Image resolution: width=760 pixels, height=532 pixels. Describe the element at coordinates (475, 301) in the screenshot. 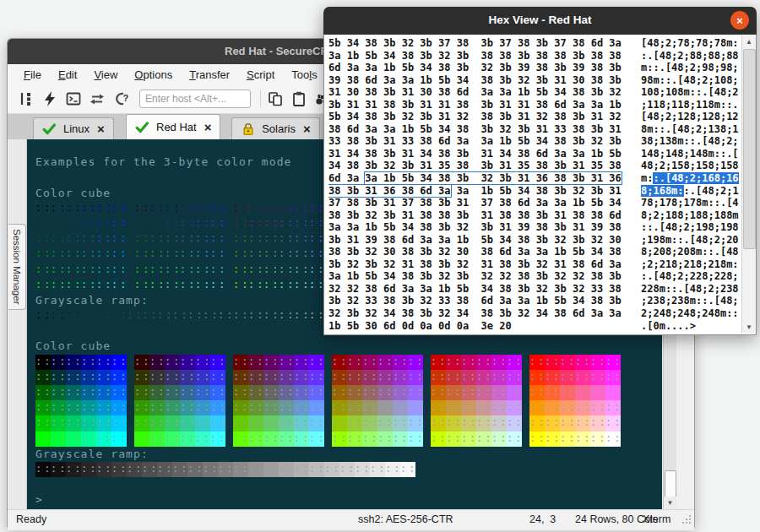

I see `hex-bytes: 3b 32 33 38 3b 32 33 38 6d 3a 3a 1b 5b 3…` at that location.